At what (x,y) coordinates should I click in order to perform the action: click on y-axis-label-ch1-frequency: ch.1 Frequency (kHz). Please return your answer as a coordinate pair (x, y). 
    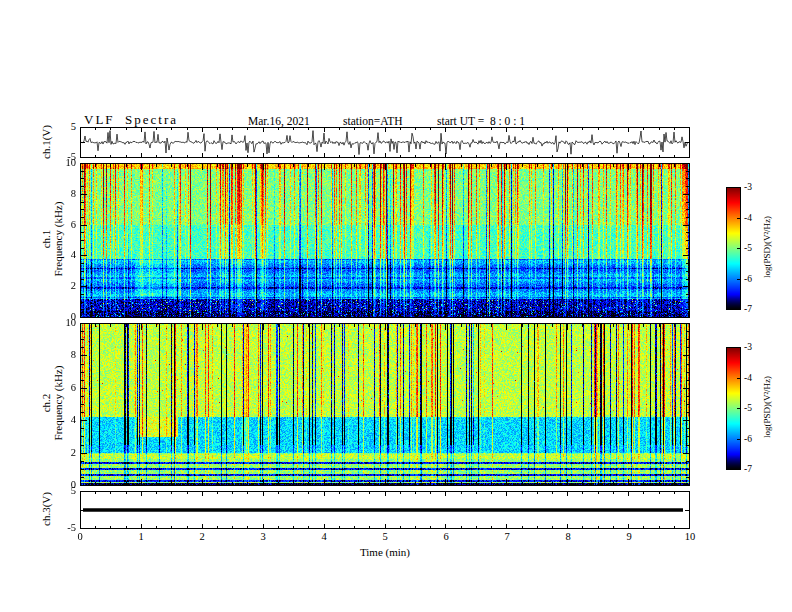
    Looking at the image, I should click on (52, 239).